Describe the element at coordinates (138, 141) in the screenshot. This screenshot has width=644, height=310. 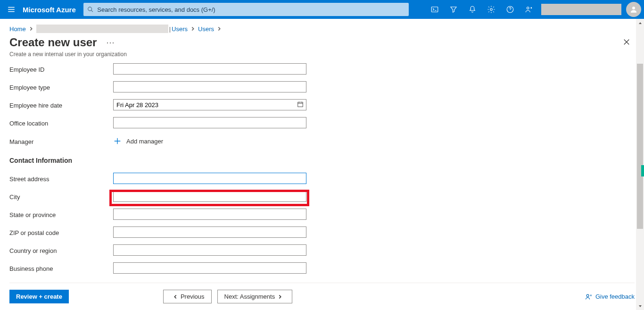
I see `add-manager-button: Add manager` at that location.